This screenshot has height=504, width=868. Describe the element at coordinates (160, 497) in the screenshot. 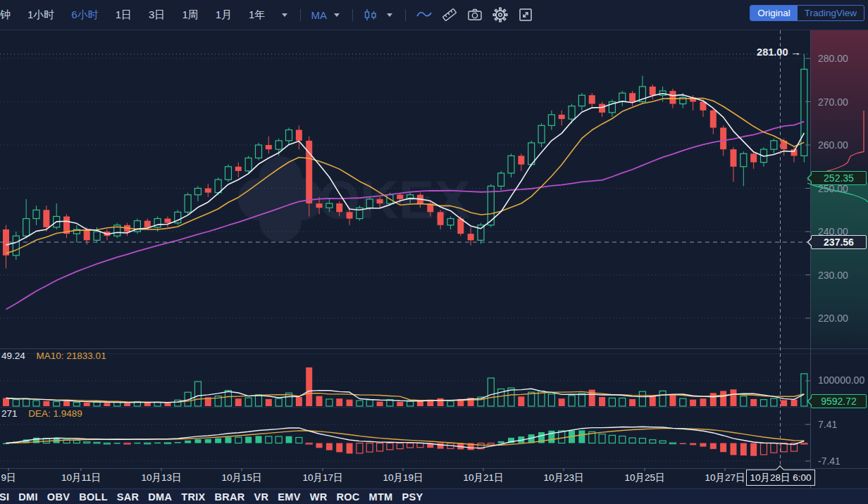

I see `indicator-button-dma: DMA` at that location.